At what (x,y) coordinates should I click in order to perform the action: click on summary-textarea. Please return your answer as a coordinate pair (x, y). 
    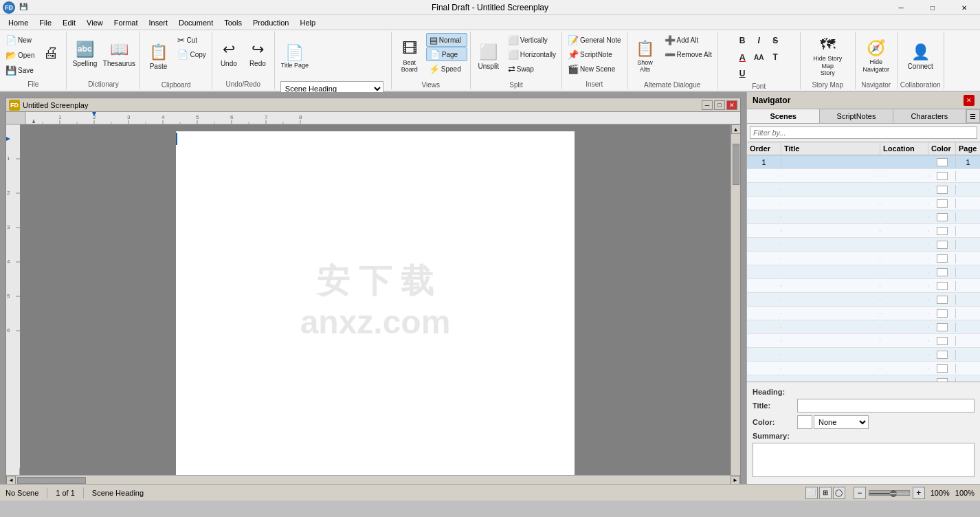
    Looking at the image, I should click on (863, 460).